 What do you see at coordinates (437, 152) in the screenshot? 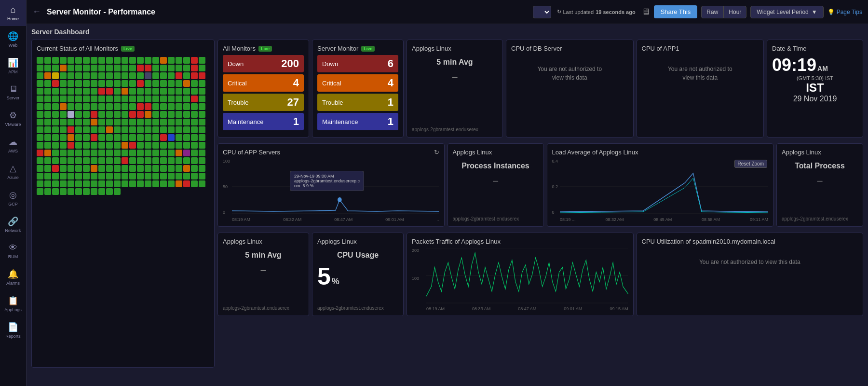
I see `cpu-app-servers-refresh: ↻` at bounding box center [437, 152].